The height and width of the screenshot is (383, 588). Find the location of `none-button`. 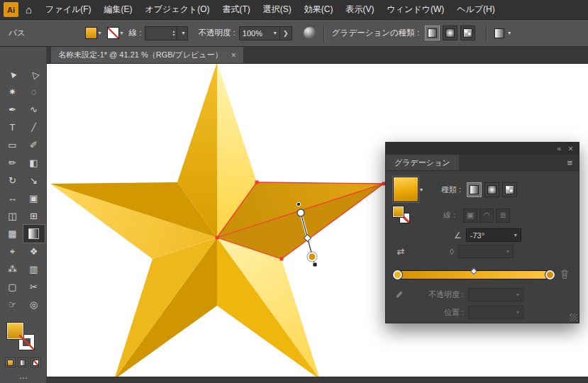

none-button is located at coordinates (35, 362).